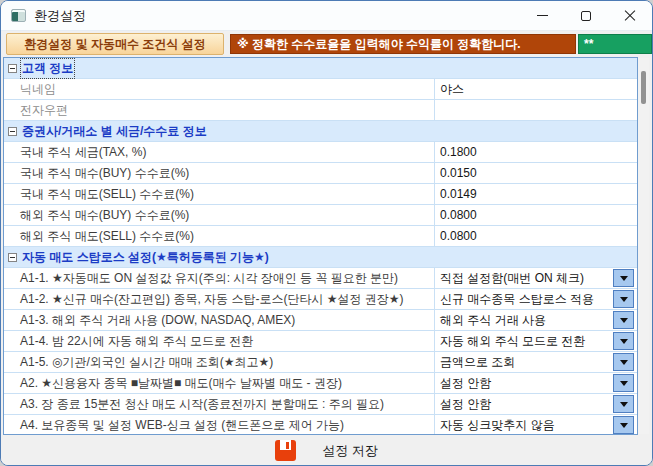 The height and width of the screenshot is (466, 653). I want to click on property-label: A1-1. ★자동매도 ON 설정값 유지(주의: 시각 장애인 등 꼭 필요한…, so click(219, 278).